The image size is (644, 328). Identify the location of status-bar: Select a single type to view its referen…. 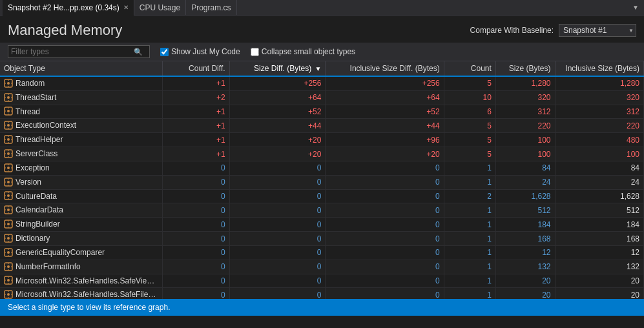
(322, 307).